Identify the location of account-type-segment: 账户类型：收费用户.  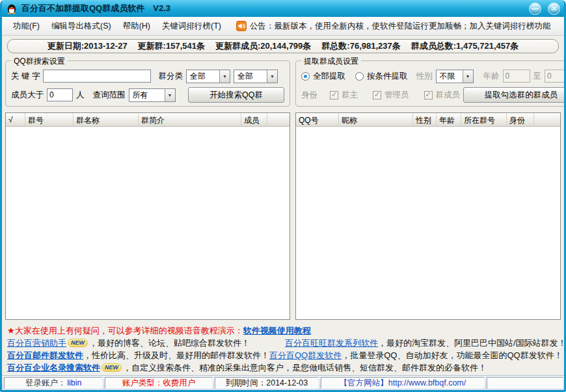
(159, 383).